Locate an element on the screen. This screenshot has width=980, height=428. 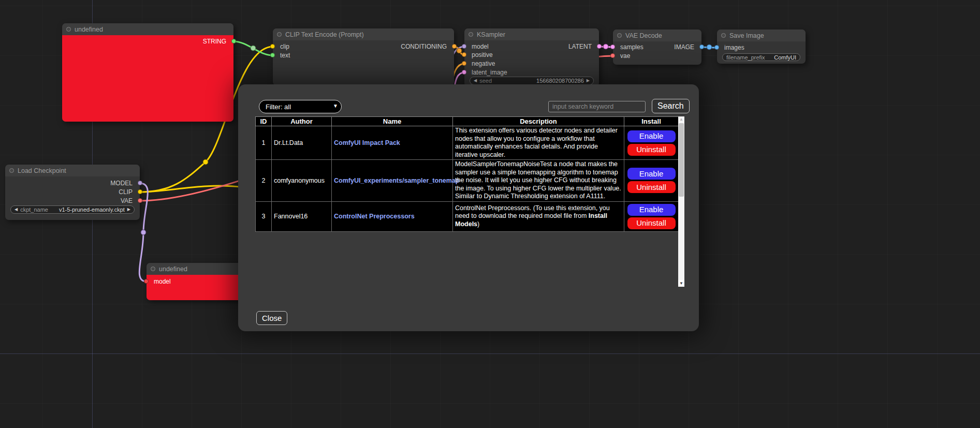
link-dot-clip is located at coordinates (206, 162).